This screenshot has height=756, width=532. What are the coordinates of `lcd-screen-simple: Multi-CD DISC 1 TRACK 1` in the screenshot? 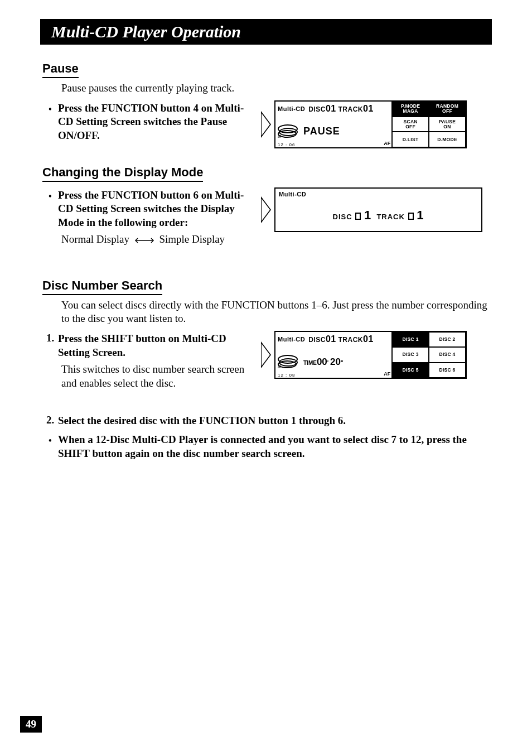 It's located at (378, 210).